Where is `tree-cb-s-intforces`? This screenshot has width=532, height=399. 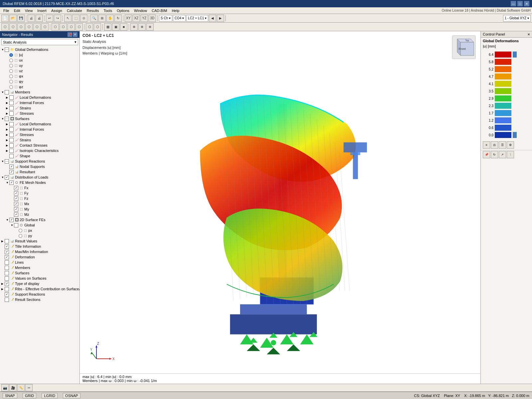 tree-cb-s-intforces is located at coordinates (11, 130).